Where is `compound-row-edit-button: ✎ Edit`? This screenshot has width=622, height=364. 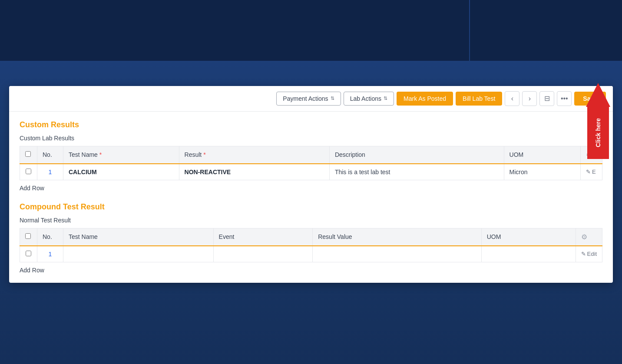
compound-row-edit-button: ✎ Edit is located at coordinates (589, 254).